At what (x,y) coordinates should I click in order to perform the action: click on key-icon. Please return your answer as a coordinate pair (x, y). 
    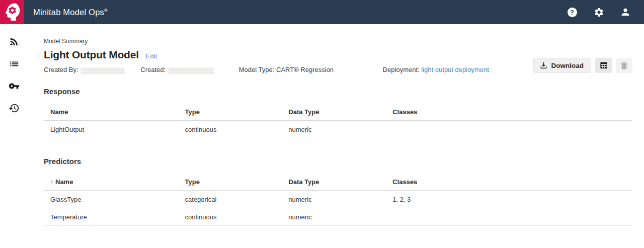
    Looking at the image, I should click on (14, 86).